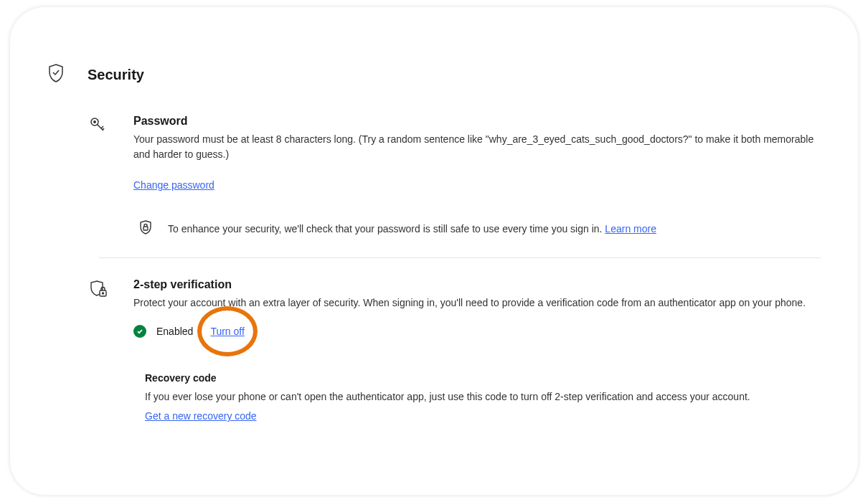  Describe the element at coordinates (460, 258) in the screenshot. I see `section-divider` at that location.